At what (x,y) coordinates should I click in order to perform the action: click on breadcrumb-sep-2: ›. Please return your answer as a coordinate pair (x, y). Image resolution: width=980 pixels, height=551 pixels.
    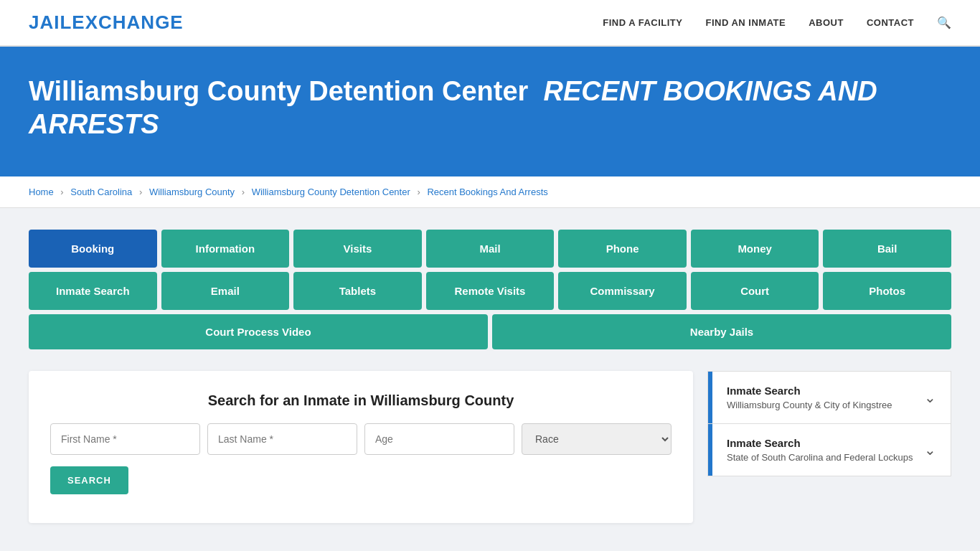
    Looking at the image, I should click on (141, 192).